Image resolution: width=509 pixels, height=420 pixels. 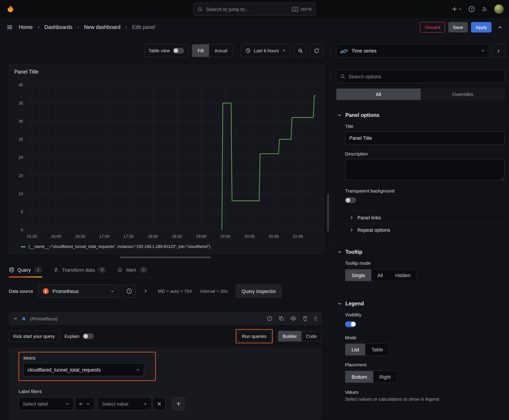 I want to click on label-filter-row: Select label = Select value, so click(x=167, y=404).